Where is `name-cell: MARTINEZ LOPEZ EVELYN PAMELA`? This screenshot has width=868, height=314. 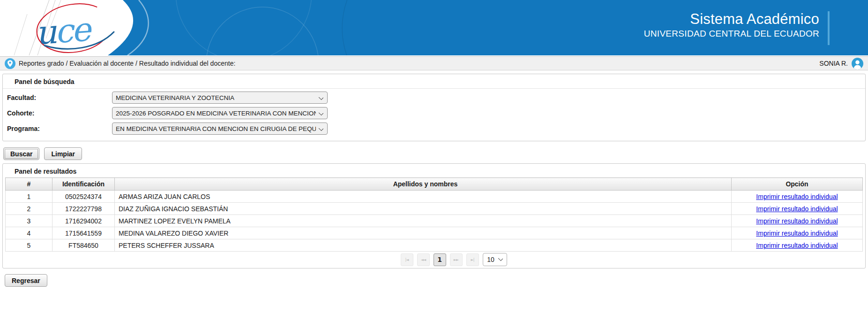 name-cell: MARTINEZ LOPEZ EVELYN PAMELA is located at coordinates (423, 221).